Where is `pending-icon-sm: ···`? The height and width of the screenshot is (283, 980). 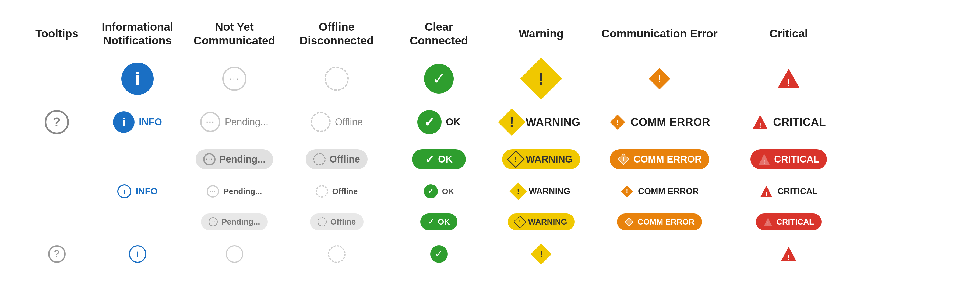
pending-icon-sm: ··· is located at coordinates (210, 122).